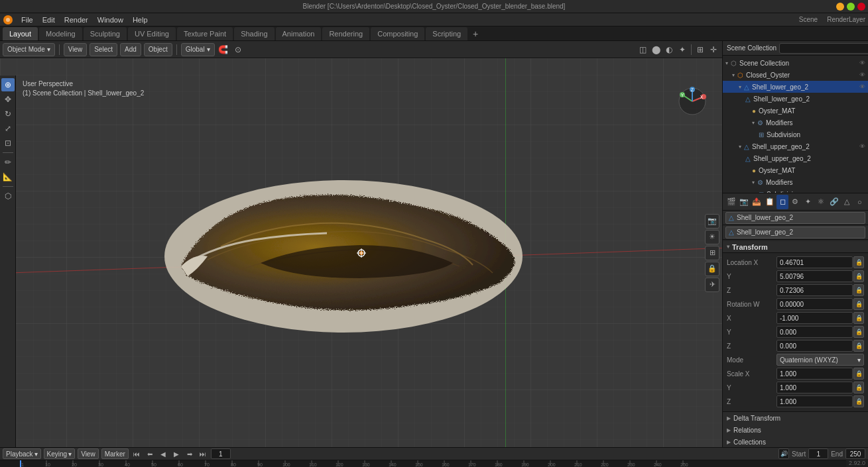 This screenshot has height=467, width=868. Describe the element at coordinates (137, 454) in the screenshot. I see `jump-start-btn: ⏮` at that location.